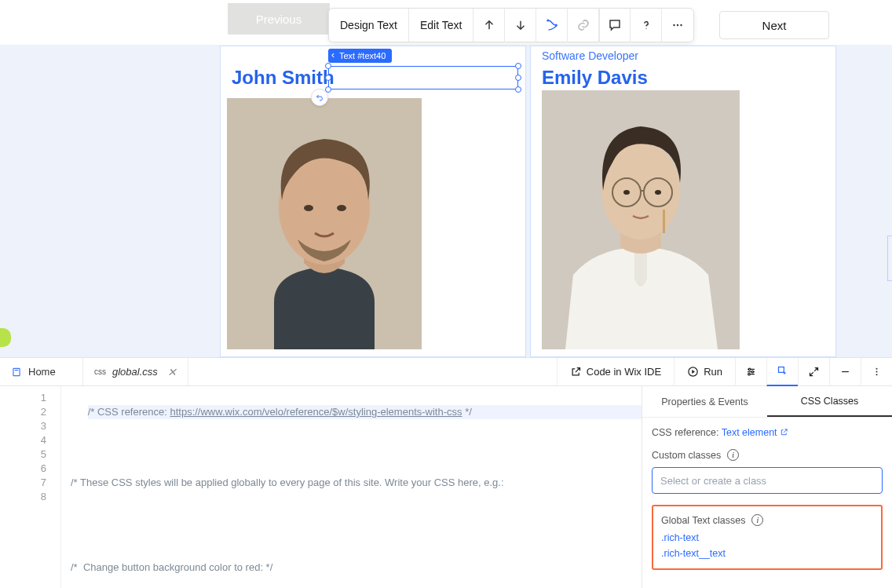 Image resolution: width=892 pixels, height=588 pixels. What do you see at coordinates (767, 538) in the screenshot?
I see `global-class-item: .rich-text` at bounding box center [767, 538].